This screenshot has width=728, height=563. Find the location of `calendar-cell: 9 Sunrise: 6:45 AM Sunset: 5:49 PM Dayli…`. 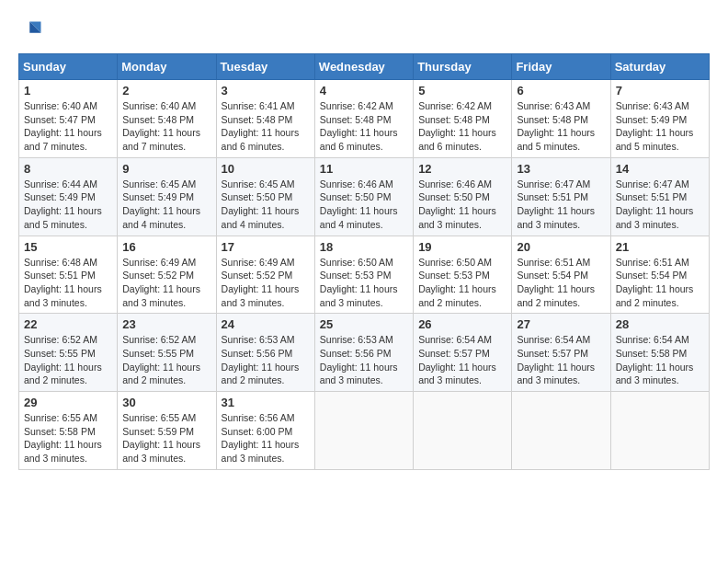

calendar-cell: 9 Sunrise: 6:45 AM Sunset: 5:49 PM Dayli… is located at coordinates (167, 197).